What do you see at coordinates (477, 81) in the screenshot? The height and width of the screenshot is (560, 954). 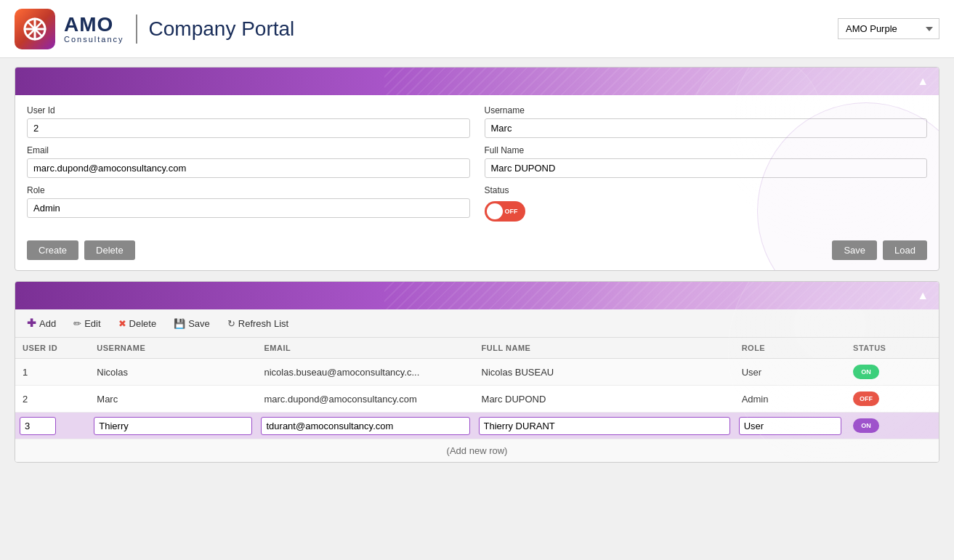 I see `form-panel-header: ▲` at bounding box center [477, 81].